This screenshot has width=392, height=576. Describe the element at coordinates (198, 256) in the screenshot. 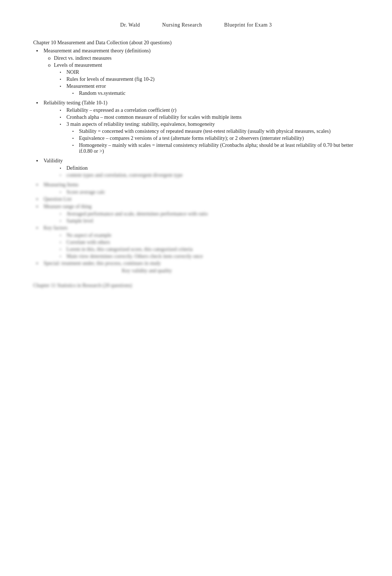

I see `list-item: Main view determines correctly. Others c…` at that location.